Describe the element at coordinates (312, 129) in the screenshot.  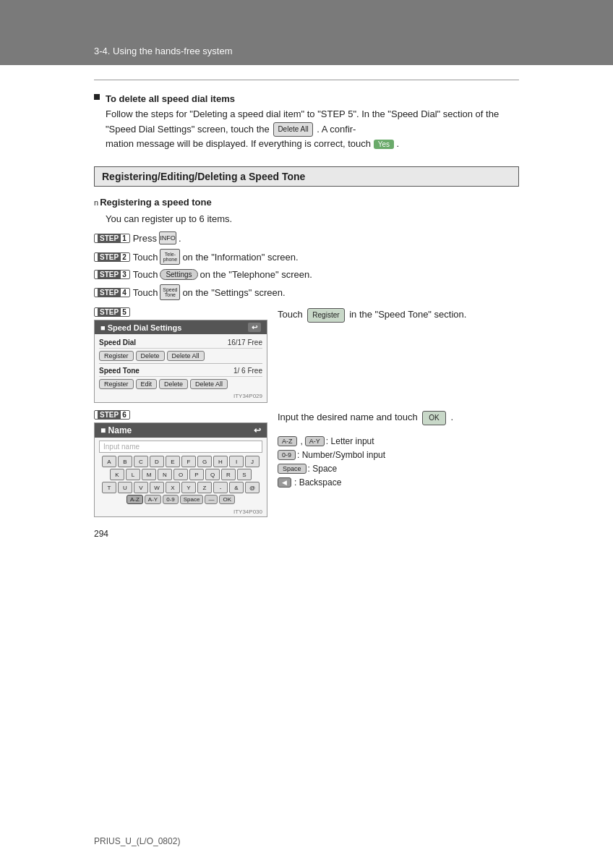
I see `delete-section-body: Follow the steps for "Deleting a speed d…` at that location.